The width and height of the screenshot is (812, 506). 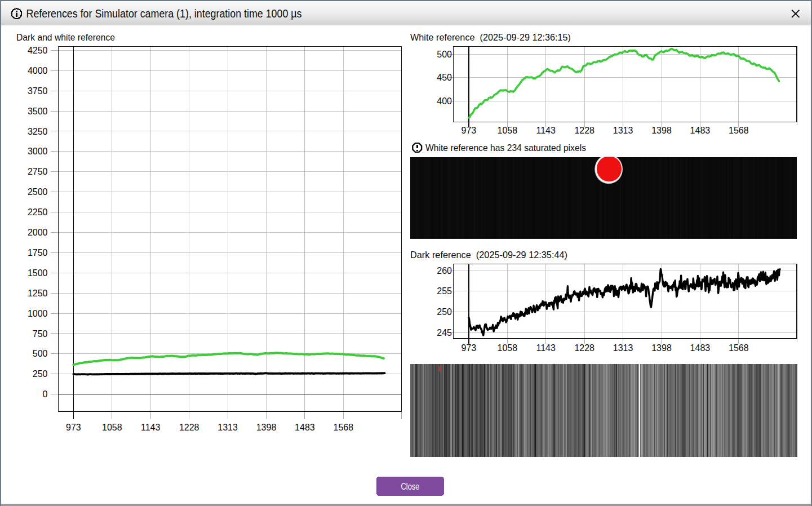 What do you see at coordinates (38, 293) in the screenshot?
I see `svg-text: 1250` at bounding box center [38, 293].